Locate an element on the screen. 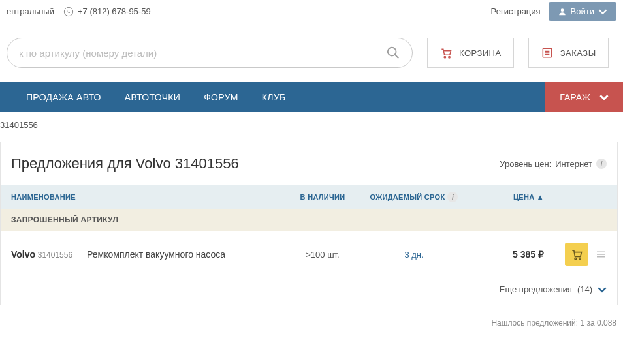  orders-label: ЗАКАЗЫ is located at coordinates (579, 53).